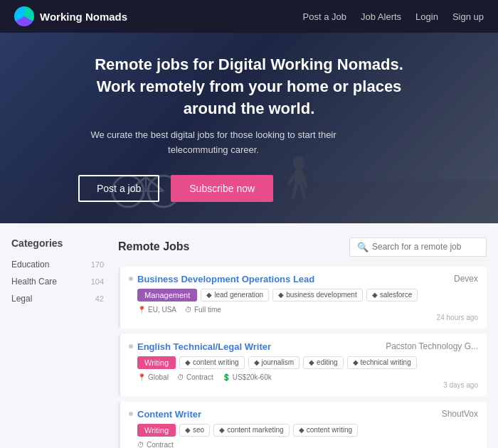 This screenshot has height=448, width=498. What do you see at coordinates (303, 317) in the screenshot?
I see `job-time: 24 hours ago` at bounding box center [303, 317].